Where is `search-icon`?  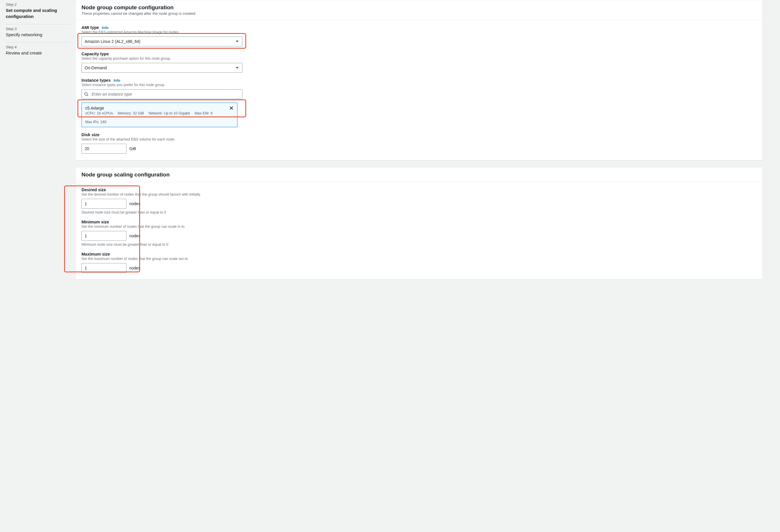
search-icon is located at coordinates (87, 95).